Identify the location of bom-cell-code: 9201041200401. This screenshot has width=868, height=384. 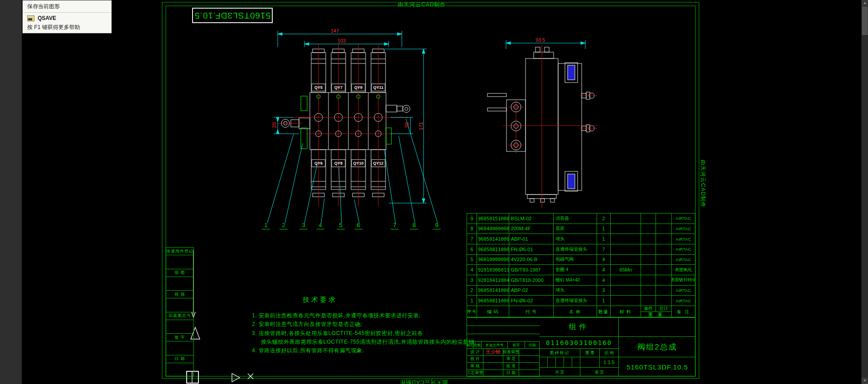
(493, 280).